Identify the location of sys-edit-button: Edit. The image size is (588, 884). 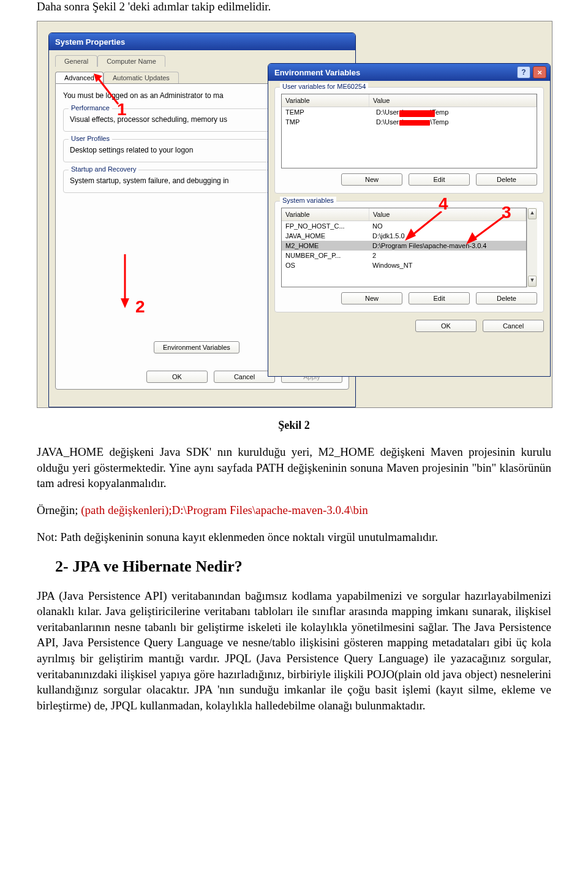
(439, 298).